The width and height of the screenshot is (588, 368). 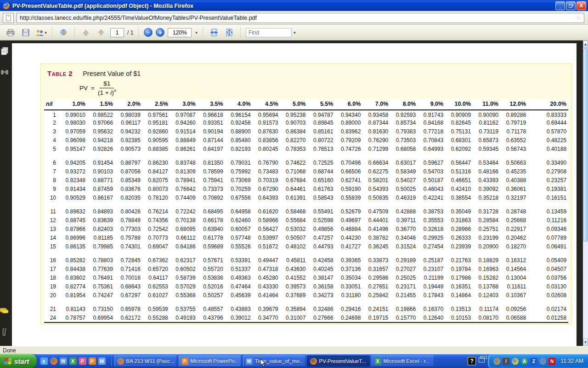 What do you see at coordinates (269, 33) in the screenshot?
I see `find-input` at bounding box center [269, 33].